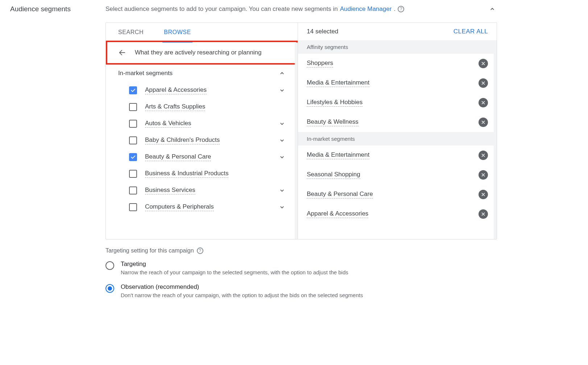 Image resolution: width=588 pixels, height=365 pixels. Describe the element at coordinates (202, 207) in the screenshot. I see `browse-item: Computers & Peripherals` at that location.